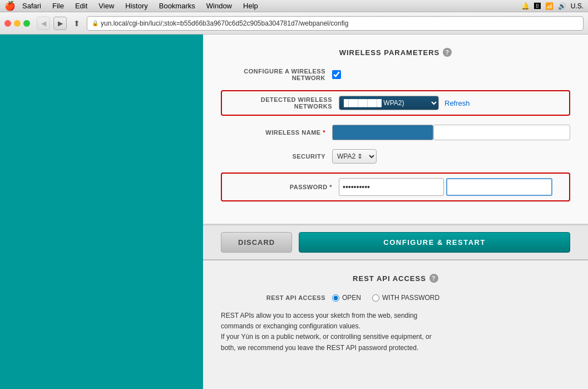 The height and width of the screenshot is (389, 588). I want to click on security-row: SECURITY WPA2 ⇕, so click(396, 156).